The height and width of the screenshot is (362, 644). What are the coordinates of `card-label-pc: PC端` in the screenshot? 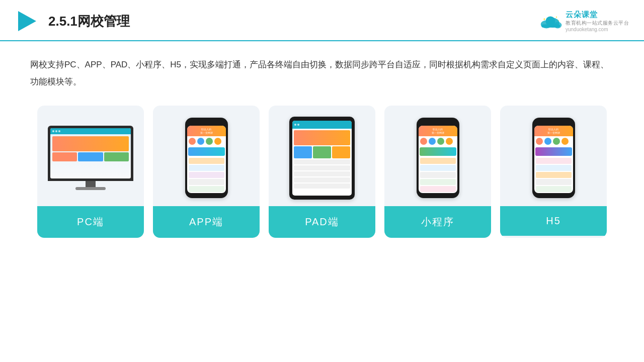 It's located at (91, 222).